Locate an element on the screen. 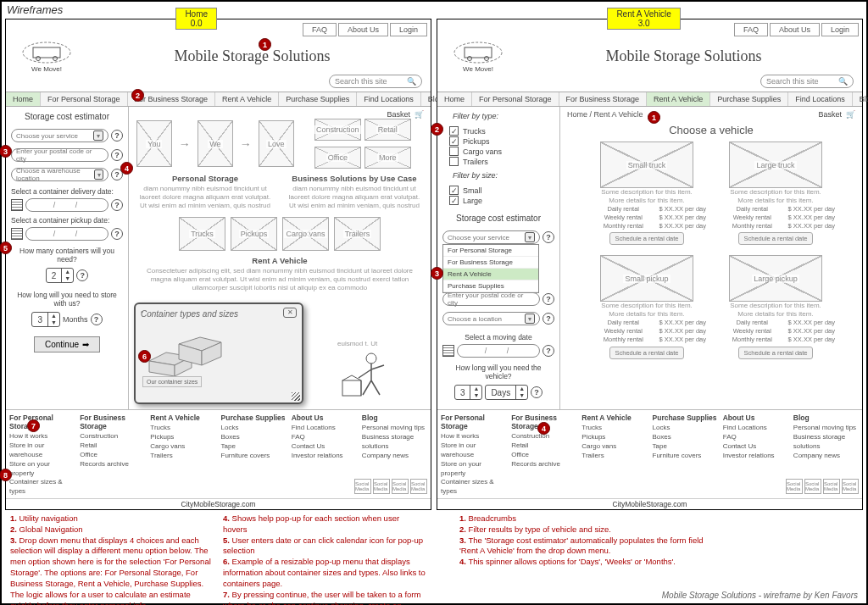  resize-grip-icon is located at coordinates (296, 397).